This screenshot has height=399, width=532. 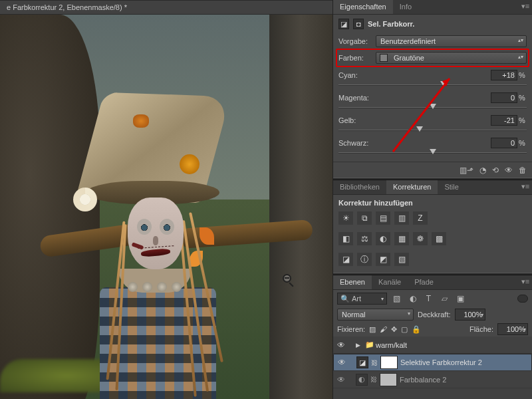 What do you see at coordinates (394, 330) in the screenshot?
I see `lock-position-icon: ✥` at bounding box center [394, 330].